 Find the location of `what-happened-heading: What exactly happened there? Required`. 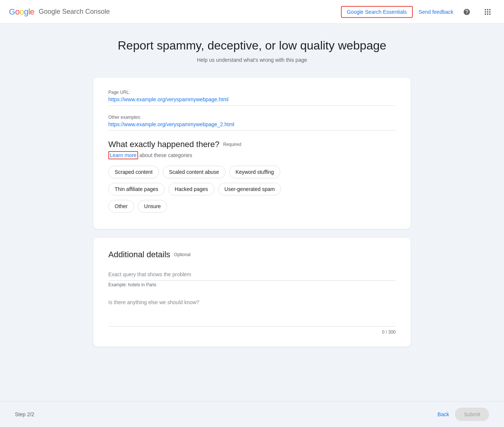

what-happened-heading: What exactly happened there? Required is located at coordinates (252, 144).